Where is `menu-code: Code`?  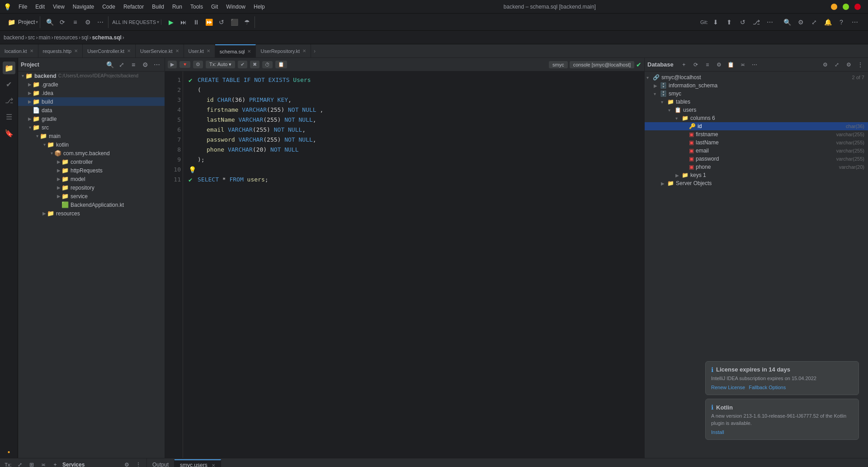 menu-code: Code is located at coordinates (108, 7).